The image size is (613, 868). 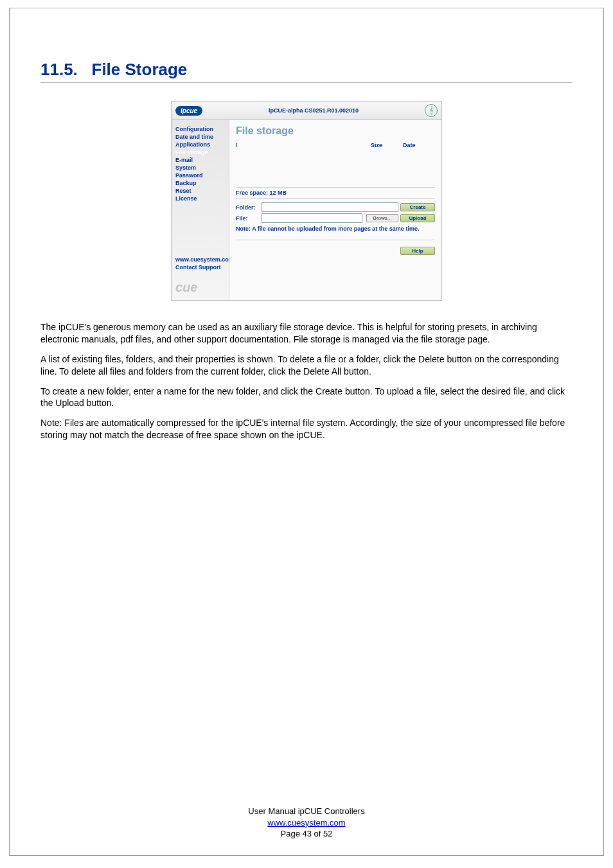 I want to click on section-title-text: File Storage, so click(x=140, y=69).